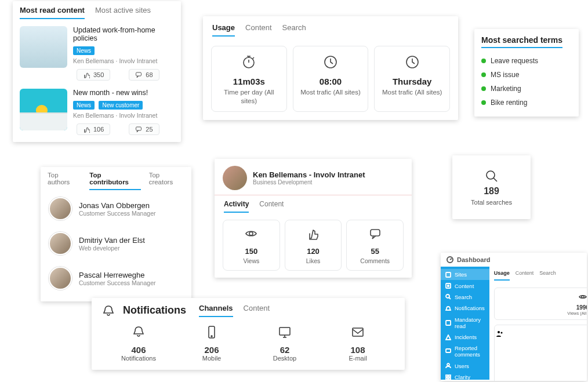  I want to click on search-count-value: 189, so click(492, 191).